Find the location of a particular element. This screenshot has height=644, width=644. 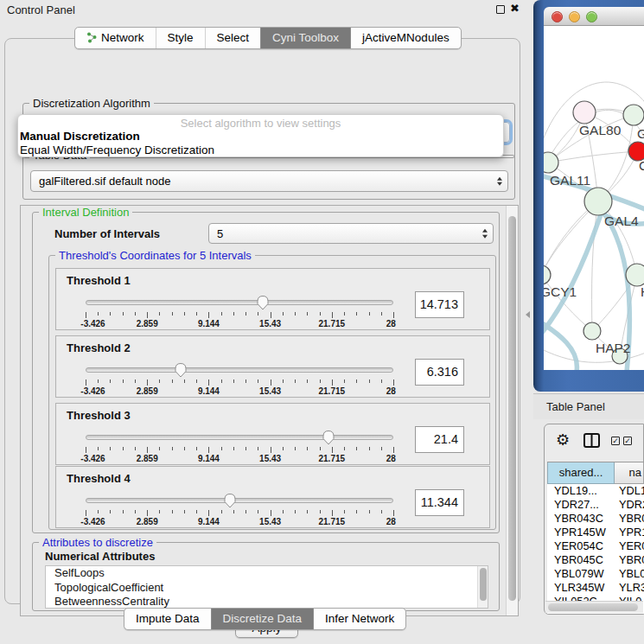

numerical-attributes-list: SelfLoopsTopologicalCoefficientBetweenne… is located at coordinates (266, 587).